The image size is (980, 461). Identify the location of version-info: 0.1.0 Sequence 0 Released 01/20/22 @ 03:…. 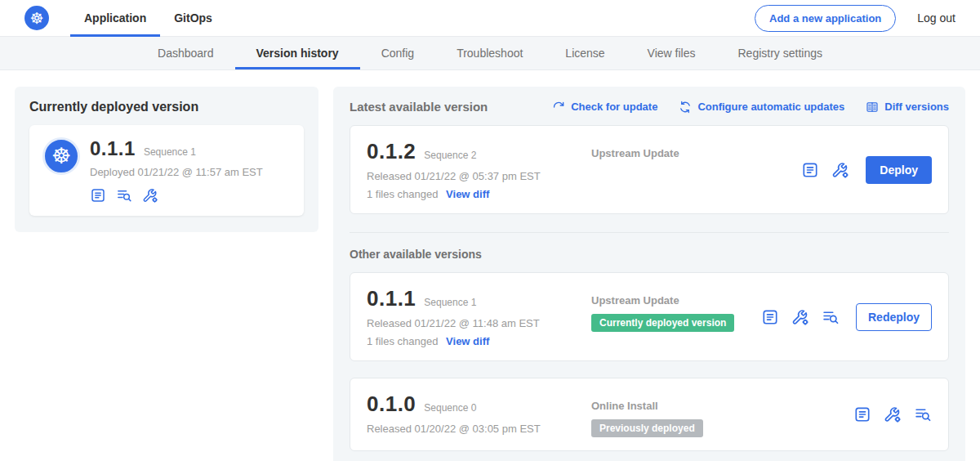
(479, 414).